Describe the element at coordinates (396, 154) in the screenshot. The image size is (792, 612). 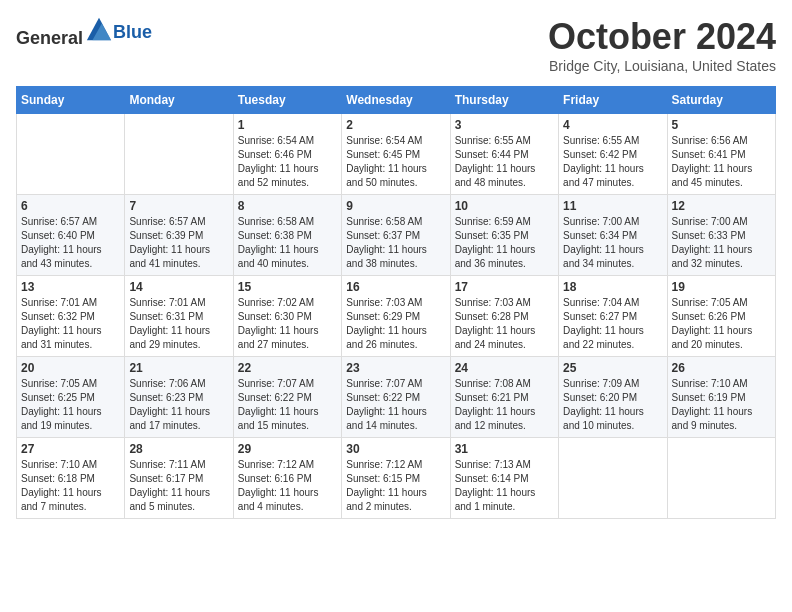
I see `calendar-cell: 2Sunrise: 6:54 AM Sunset: 6:45 PM Daylig…` at that location.